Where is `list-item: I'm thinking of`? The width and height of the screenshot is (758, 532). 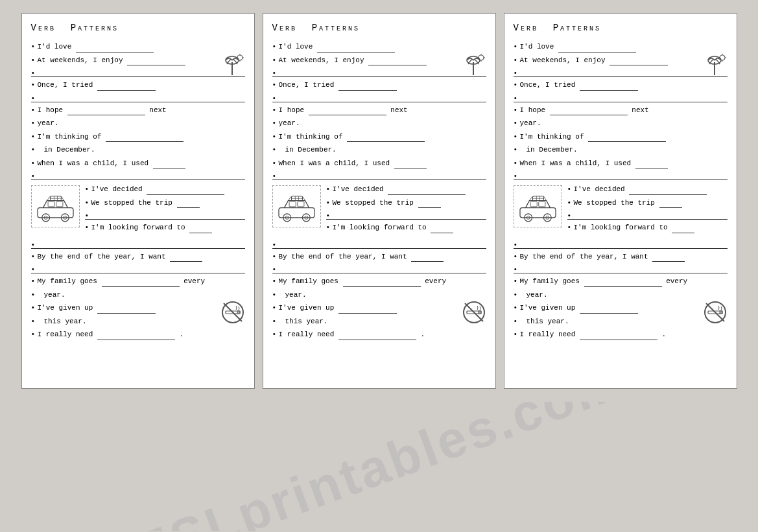
list-item: I'm thinking of is located at coordinates (621, 137).